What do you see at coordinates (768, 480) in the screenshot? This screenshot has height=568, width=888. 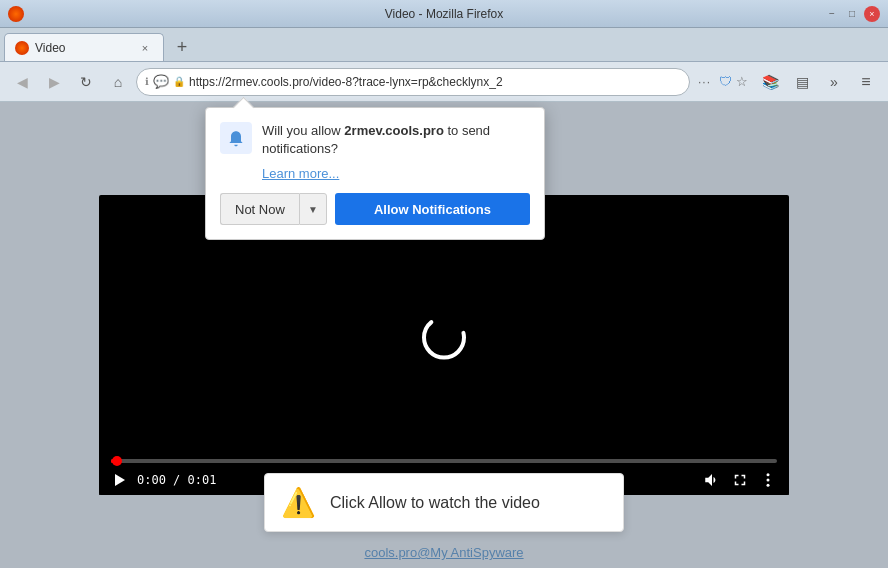 I see `more-options-button` at bounding box center [768, 480].